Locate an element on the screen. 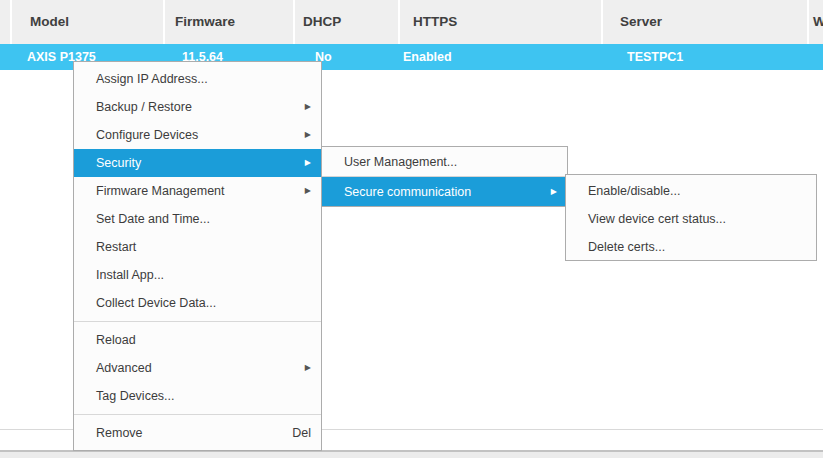 This screenshot has height=458, width=823. column-header-model: Model is located at coordinates (50, 22).